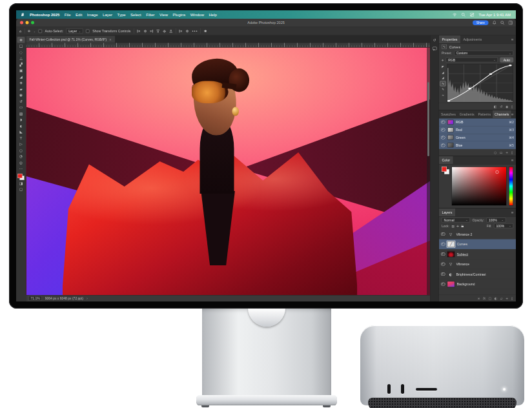 Image resolution: width=532 pixels, height=408 pixels. What do you see at coordinates (21, 101) in the screenshot?
I see `tool-history-brush: ↺` at bounding box center [21, 101].